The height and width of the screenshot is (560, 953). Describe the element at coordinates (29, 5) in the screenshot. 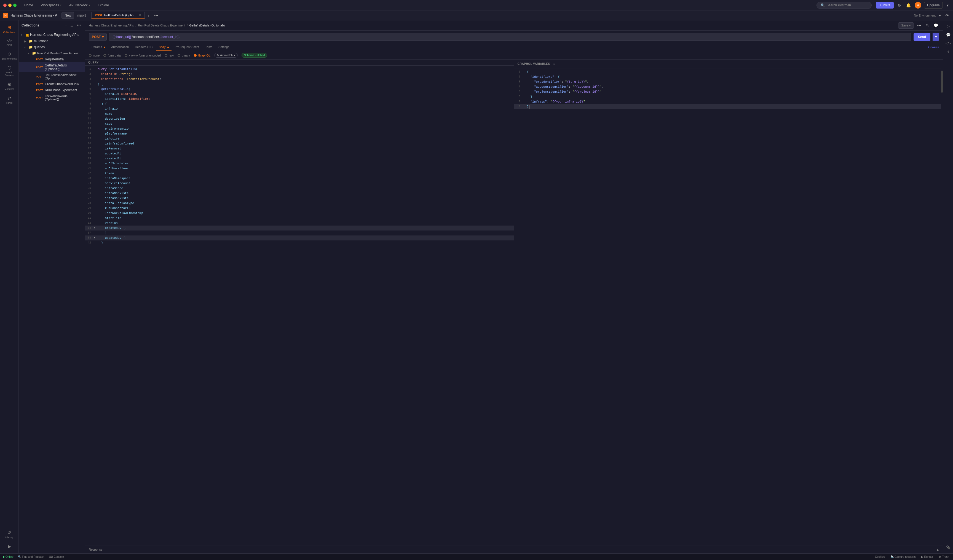

I see `nav-home: Home` at that location.